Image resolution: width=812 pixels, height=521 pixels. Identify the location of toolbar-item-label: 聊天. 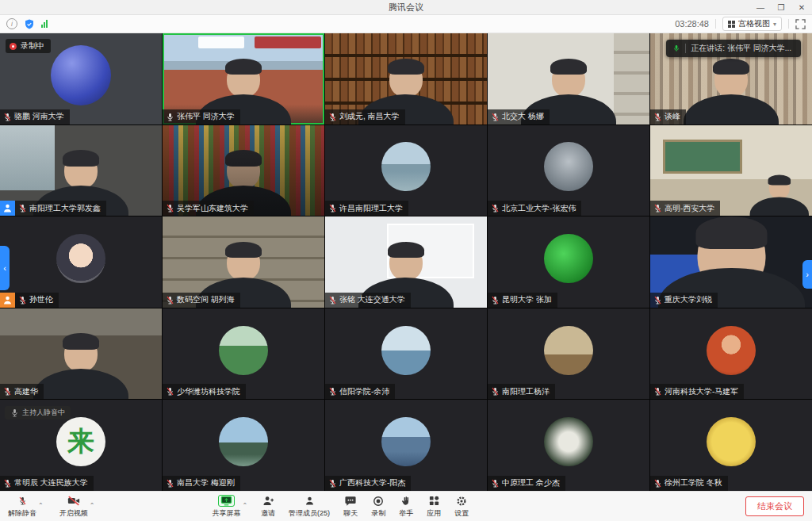
(350, 514).